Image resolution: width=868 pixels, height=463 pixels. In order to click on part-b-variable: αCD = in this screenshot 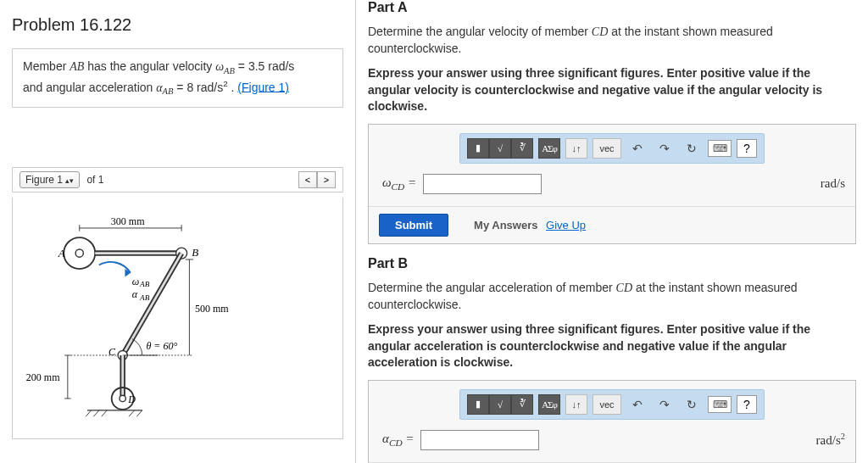, I will do `click(398, 439)`.